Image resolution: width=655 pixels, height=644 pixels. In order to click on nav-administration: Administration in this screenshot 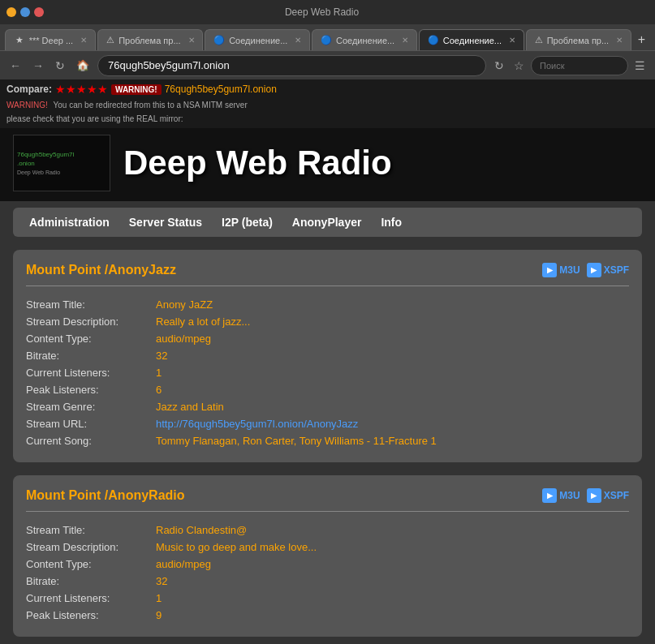, I will do `click(70, 222)`.